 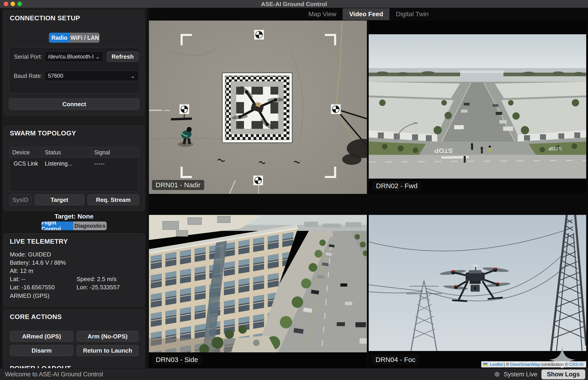 I want to click on arm-gps-button: ARmed (GPS), so click(x=41, y=336).